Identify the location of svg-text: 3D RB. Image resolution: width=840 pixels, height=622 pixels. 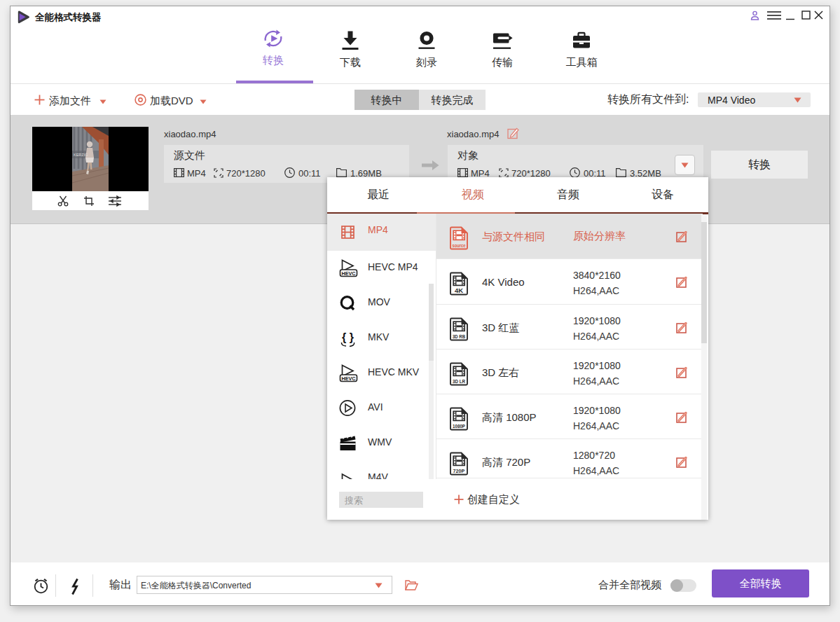
(459, 336).